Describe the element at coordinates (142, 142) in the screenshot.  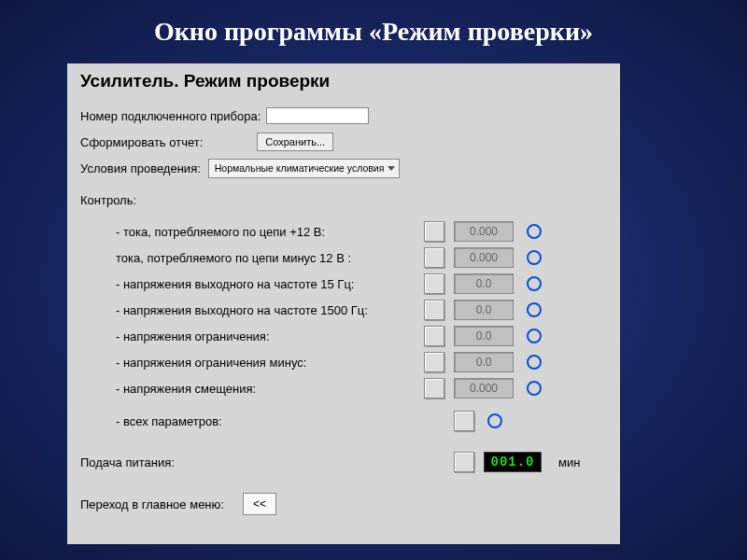
I see `report-label: Сформировать отчет:` at that location.